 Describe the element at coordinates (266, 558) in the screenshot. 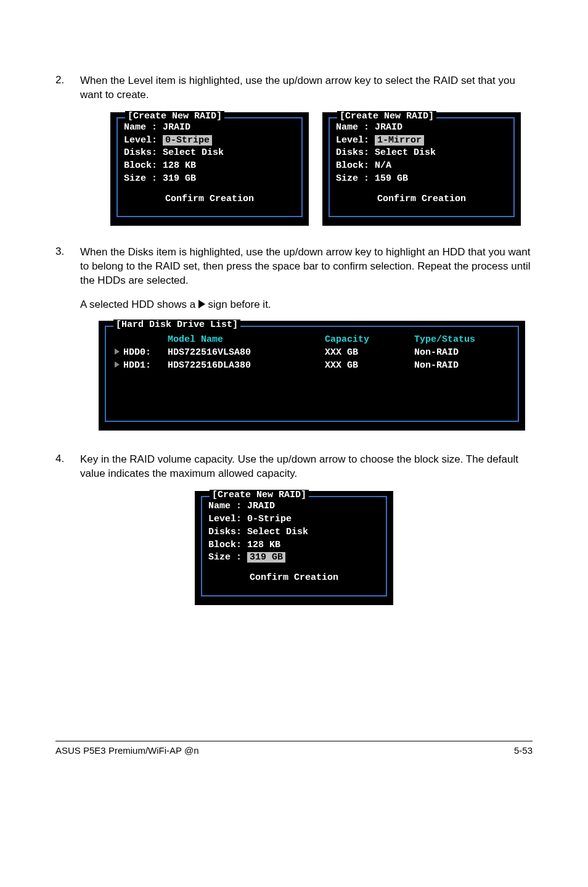

I see `panel-c-size-val: 319 GB` at that location.